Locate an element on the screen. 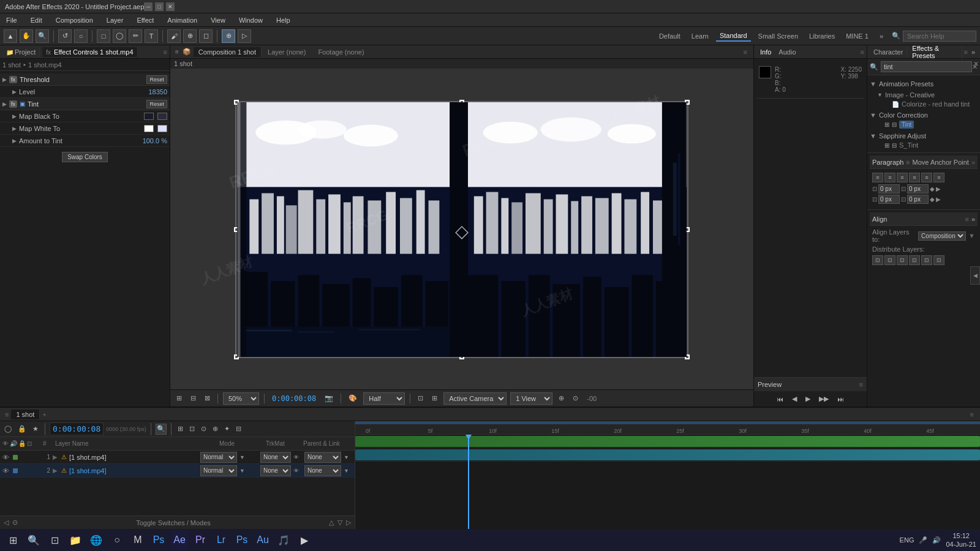  workspace-mine: MINE 1 is located at coordinates (858, 36).